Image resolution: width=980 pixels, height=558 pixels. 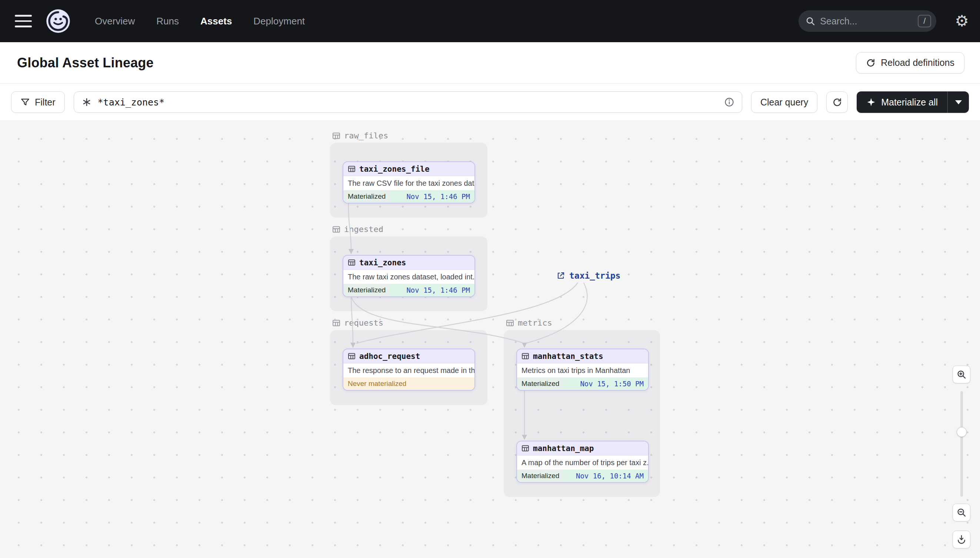 What do you see at coordinates (23, 21) in the screenshot?
I see `menu-icon` at bounding box center [23, 21].